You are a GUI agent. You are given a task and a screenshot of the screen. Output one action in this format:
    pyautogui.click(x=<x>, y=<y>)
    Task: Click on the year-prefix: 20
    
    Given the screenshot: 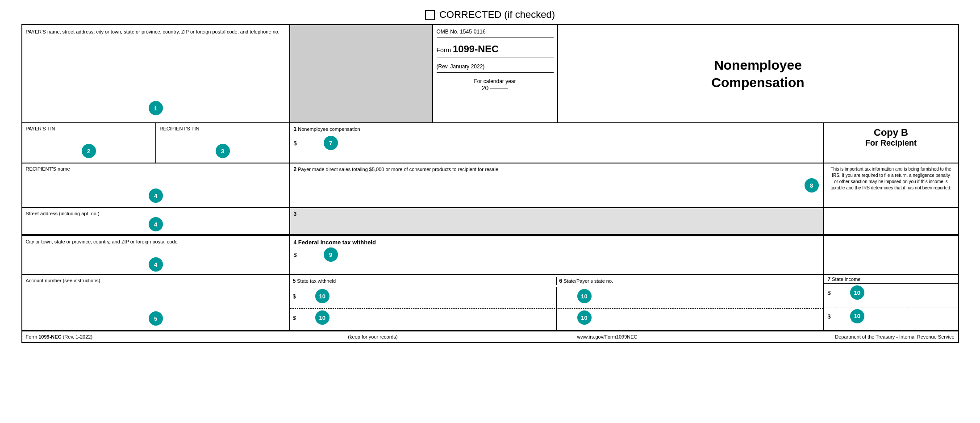 What is the action you would take?
    pyautogui.click(x=485, y=88)
    